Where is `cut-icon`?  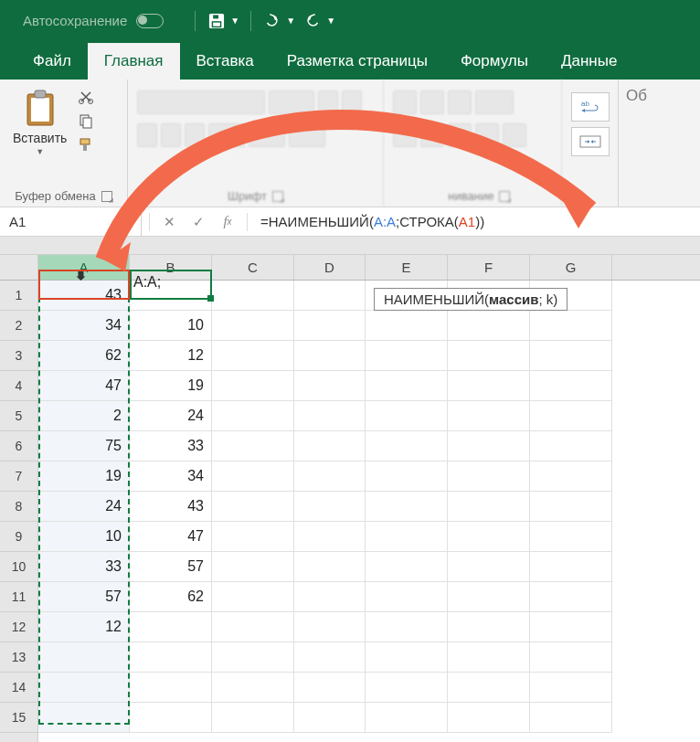
cut-icon is located at coordinates (86, 97).